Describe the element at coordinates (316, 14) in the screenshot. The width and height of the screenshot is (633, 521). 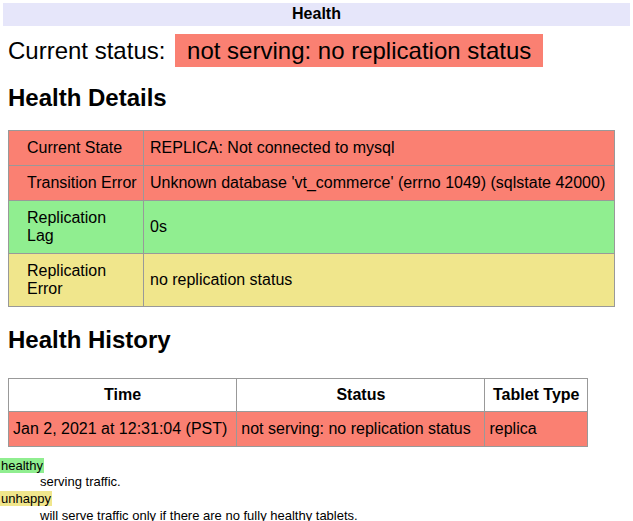
I see `page-title: Health` at that location.